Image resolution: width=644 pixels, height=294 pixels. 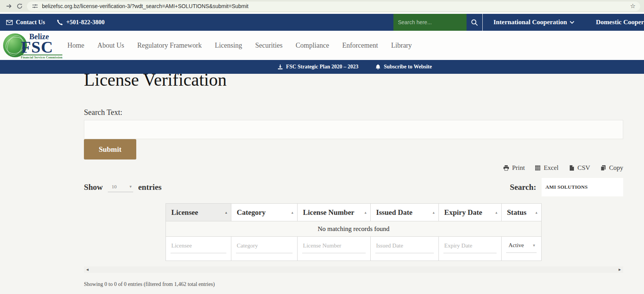 What do you see at coordinates (353, 270) in the screenshot?
I see `horizontal-scrollbar: ◂ ▸` at bounding box center [353, 270].